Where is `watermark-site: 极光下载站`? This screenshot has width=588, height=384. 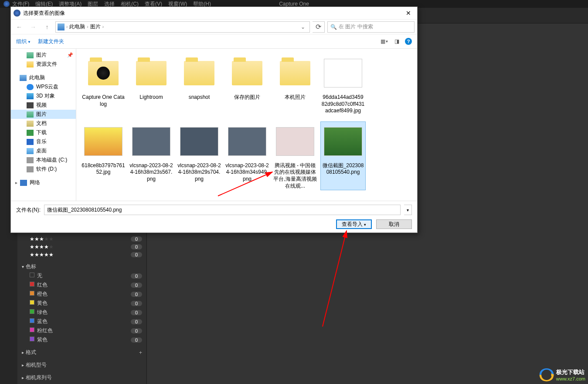
watermark-site: 极光下载站 is located at coordinates (571, 372).